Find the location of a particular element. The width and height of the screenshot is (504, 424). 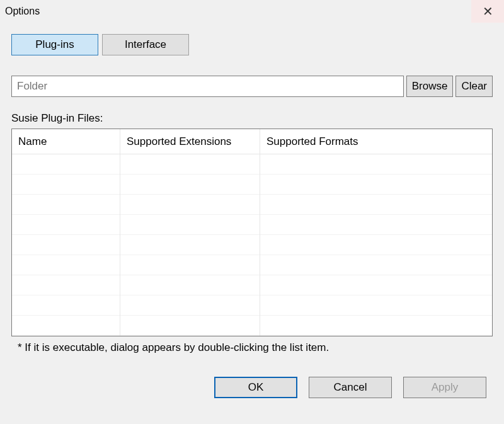

window-title: Options is located at coordinates (238, 11).